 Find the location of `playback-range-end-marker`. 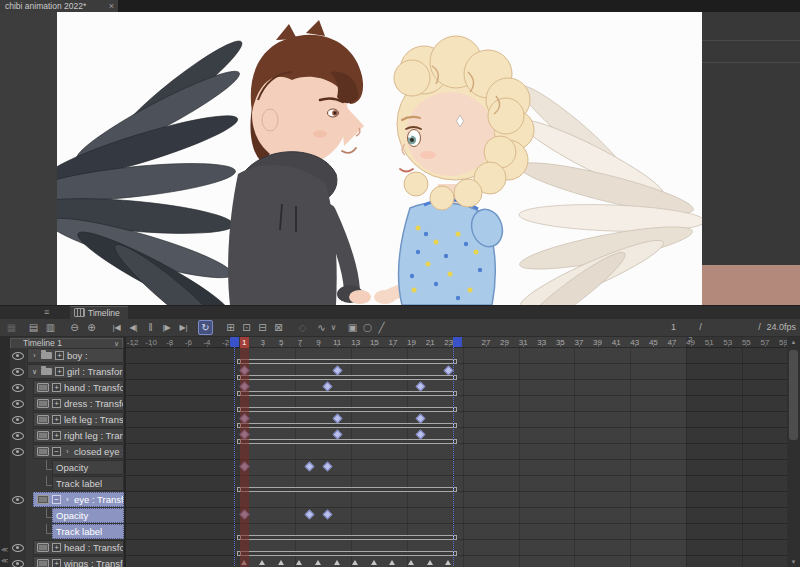

playback-range-end-marker is located at coordinates (458, 342).